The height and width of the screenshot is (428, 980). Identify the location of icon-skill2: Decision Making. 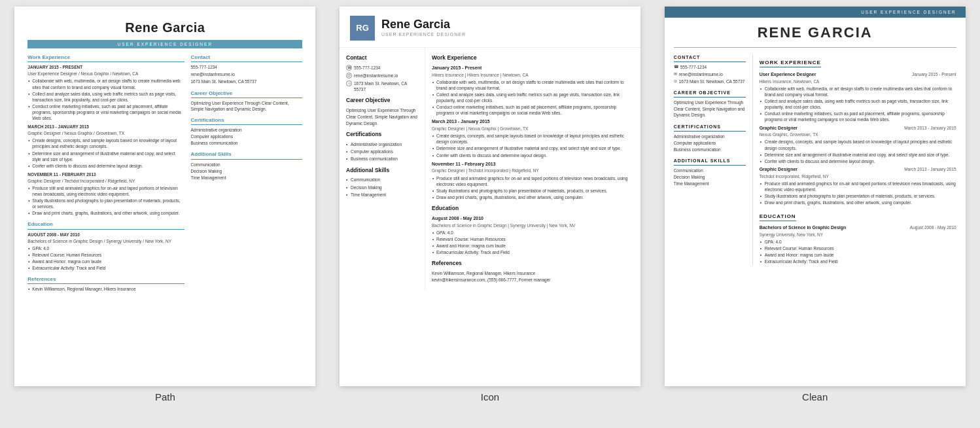
(382, 187).